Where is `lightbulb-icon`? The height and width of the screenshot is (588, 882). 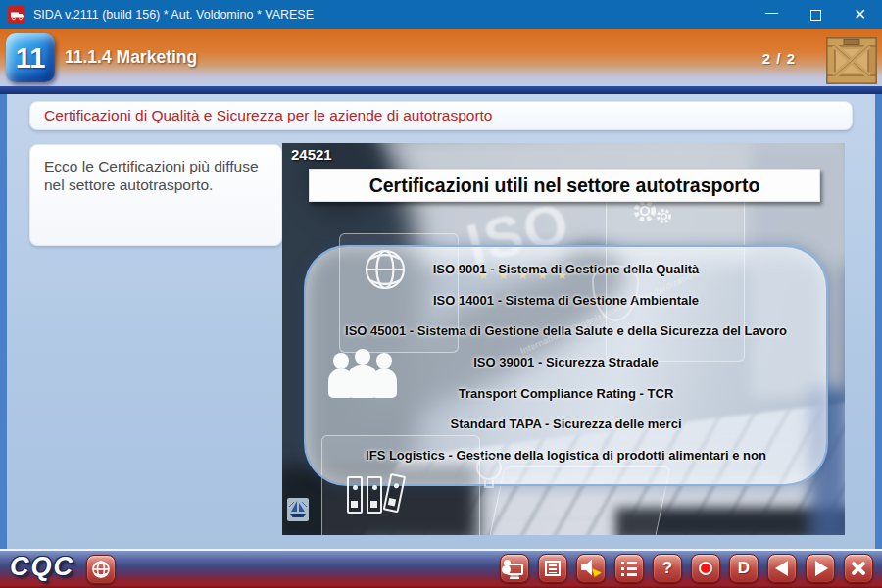
lightbulb-icon is located at coordinates (489, 471).